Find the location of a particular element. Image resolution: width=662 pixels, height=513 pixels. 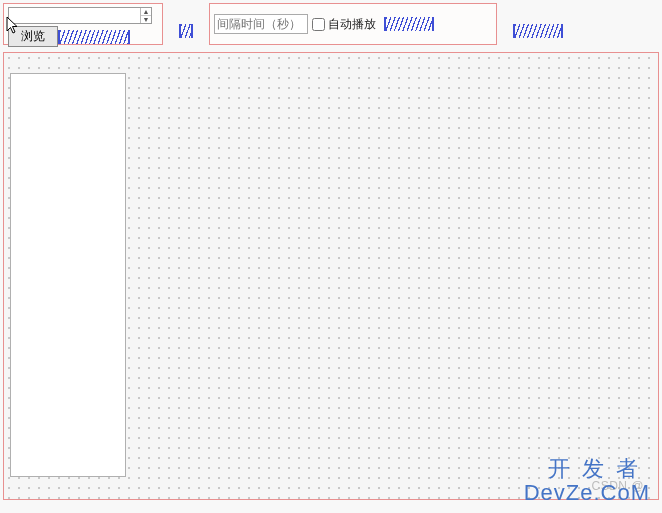

spinner-up-icon: ▲ is located at coordinates (146, 12).